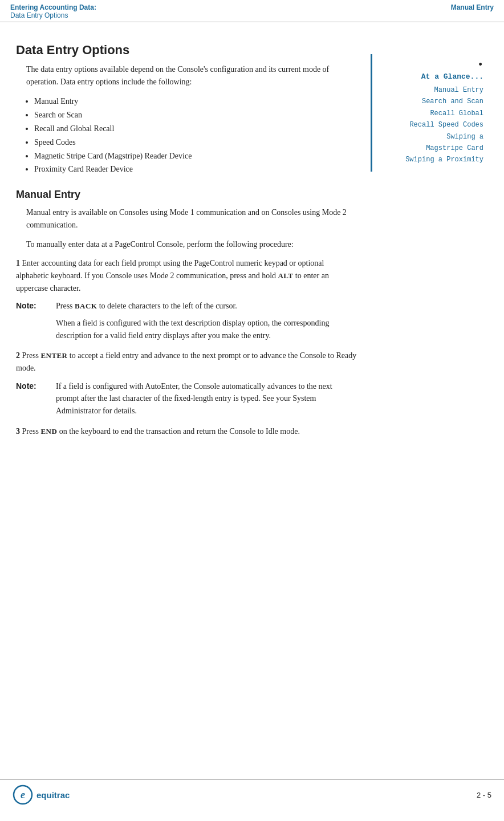  What do you see at coordinates (54, 7) in the screenshot?
I see `header-chapter: Entering Accounting Data:` at bounding box center [54, 7].